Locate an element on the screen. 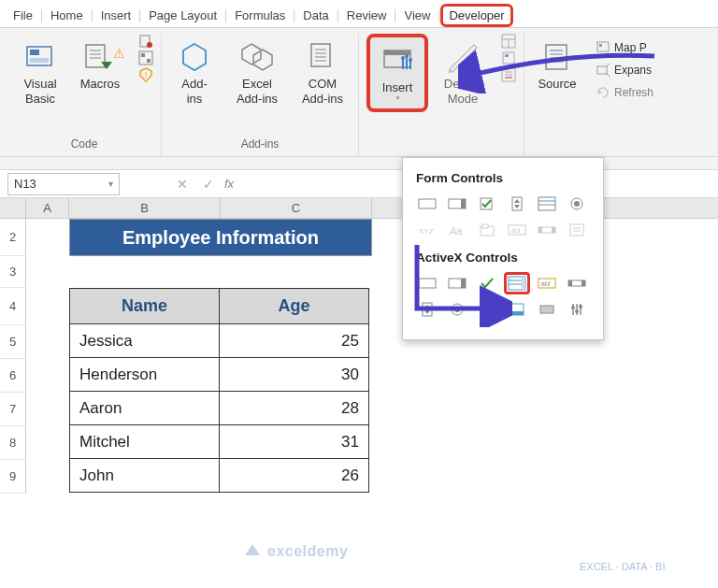 The width and height of the screenshot is (718, 588). tab-formulas: Formulas is located at coordinates (260, 15).